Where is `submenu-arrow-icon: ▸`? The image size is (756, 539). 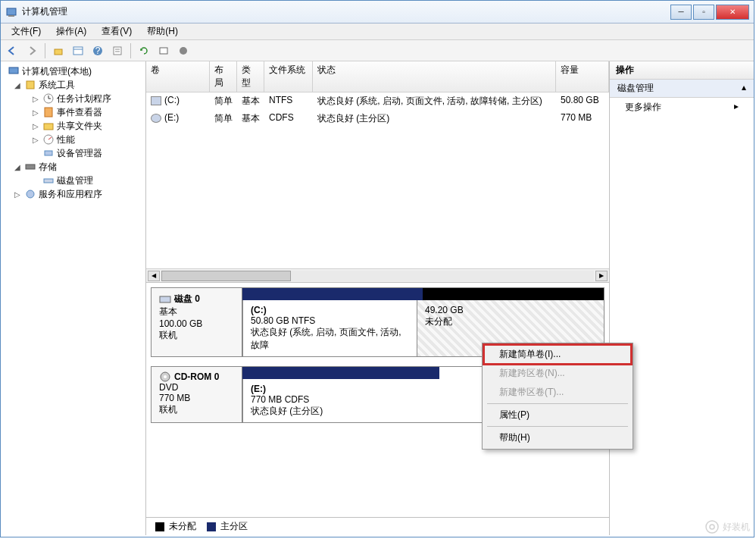
submenu-arrow-icon: ▸ is located at coordinates (736, 108).